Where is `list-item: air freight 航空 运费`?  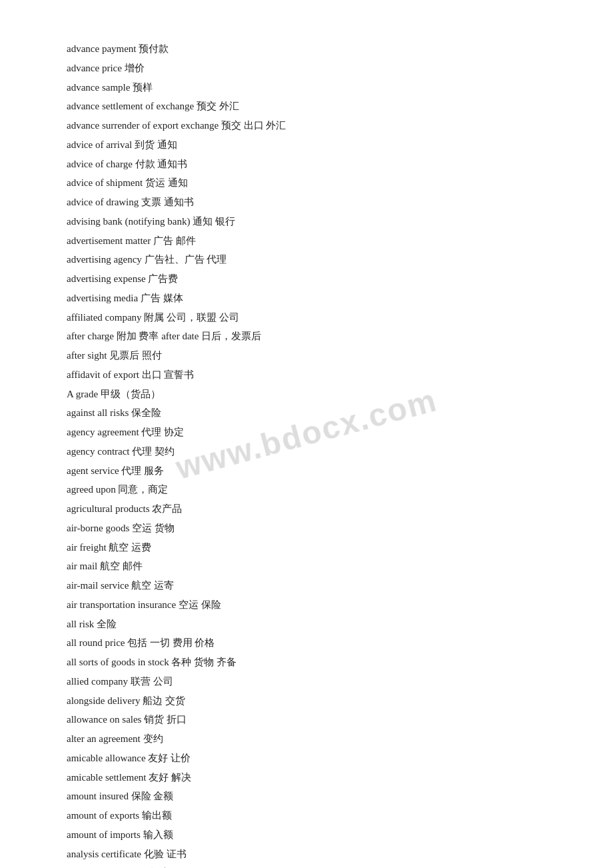
list-item: air freight 航空 运费 is located at coordinates (306, 548).